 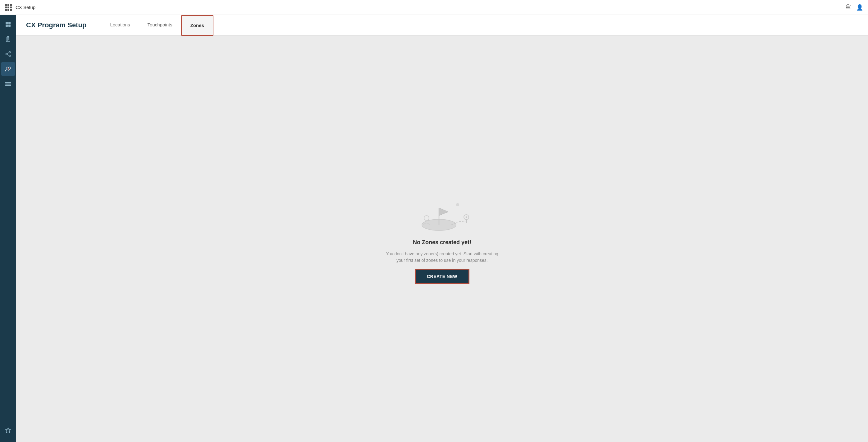 What do you see at coordinates (120, 25) in the screenshot?
I see `tab-locations: Locations` at bounding box center [120, 25].